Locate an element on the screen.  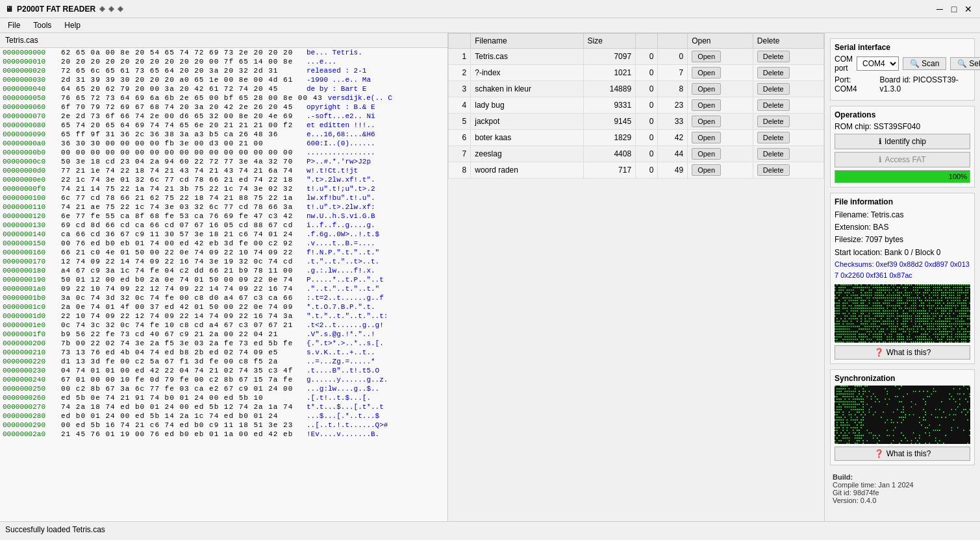
hex-bytes: 2a 0e 74 01 4f 00 37 ed 42 01 50 00 22 0… is located at coordinates (181, 307).